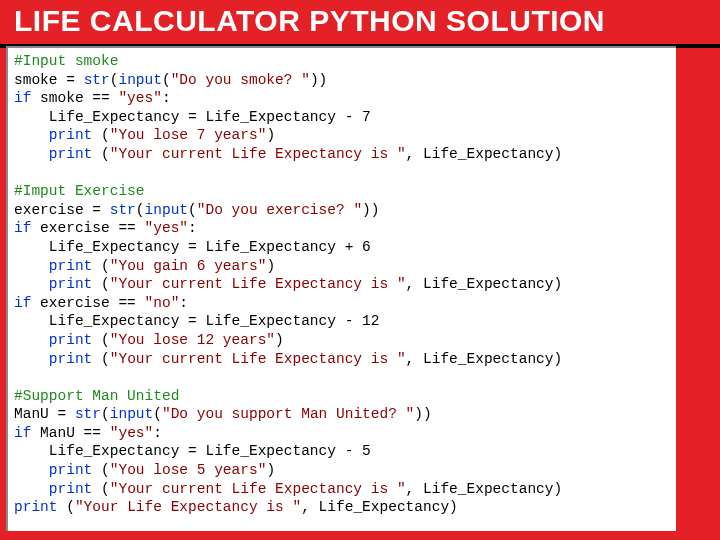 The image size is (720, 540). What do you see at coordinates (360, 24) in the screenshot?
I see `slide-title: LIFE CALCULATOR PYTHON SOLUTION` at bounding box center [360, 24].